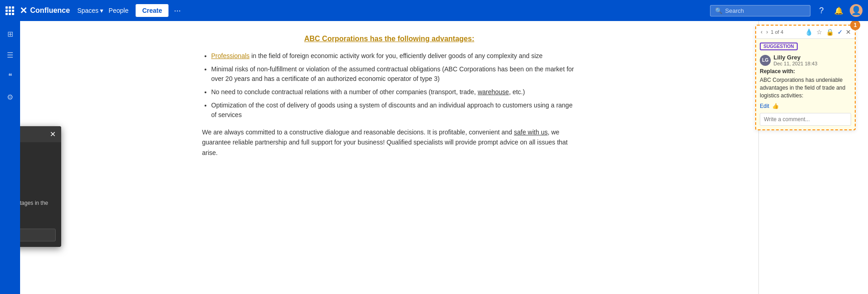 Image resolution: width=868 pixels, height=294 pixels. Describe the element at coordinates (10, 157) in the screenshot. I see `left-sidebar: ⊞ ☰ ❝ ⚙` at that location.